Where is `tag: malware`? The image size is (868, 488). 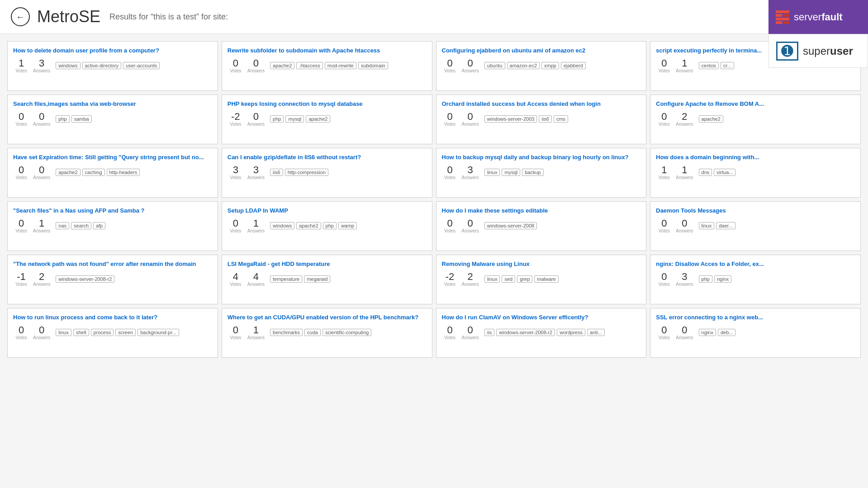
tag: malware is located at coordinates (546, 279).